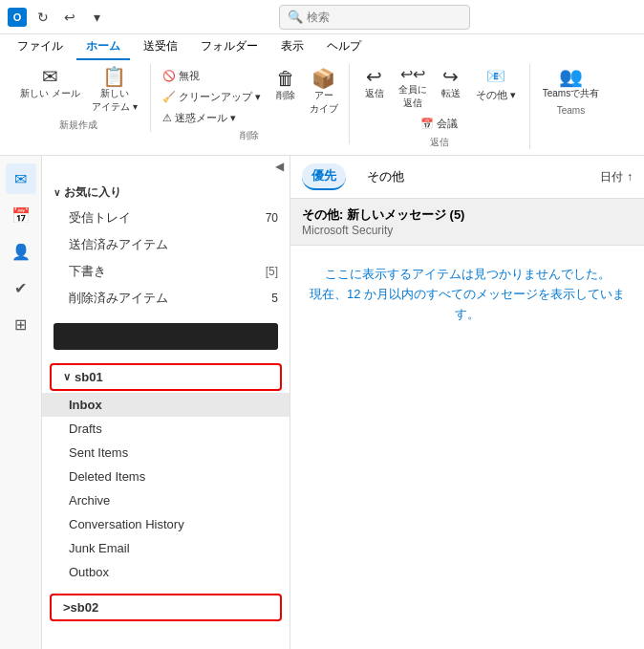 This screenshot has height=649, width=644. I want to click on title-bar: O ↻ ↩ ▾ 🔍, so click(322, 17).